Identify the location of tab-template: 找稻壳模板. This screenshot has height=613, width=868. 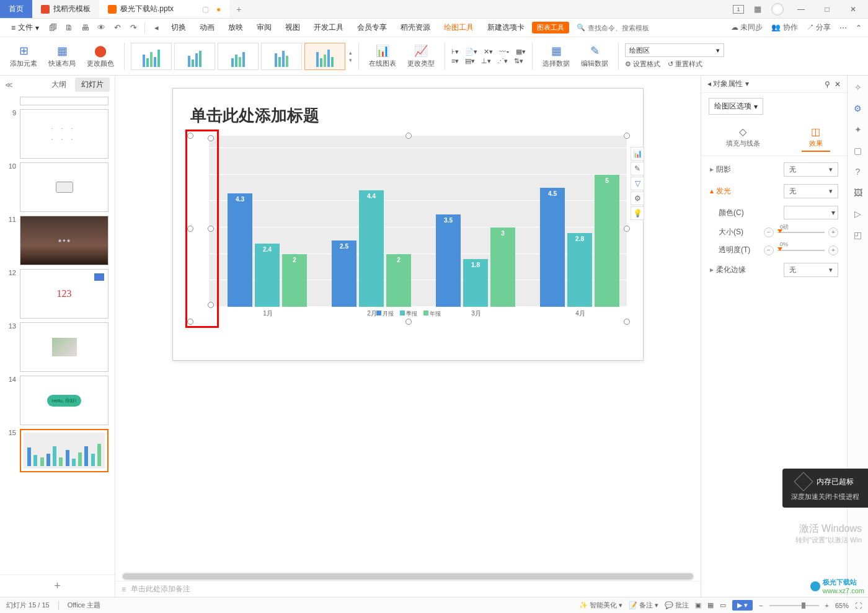
(66, 9).